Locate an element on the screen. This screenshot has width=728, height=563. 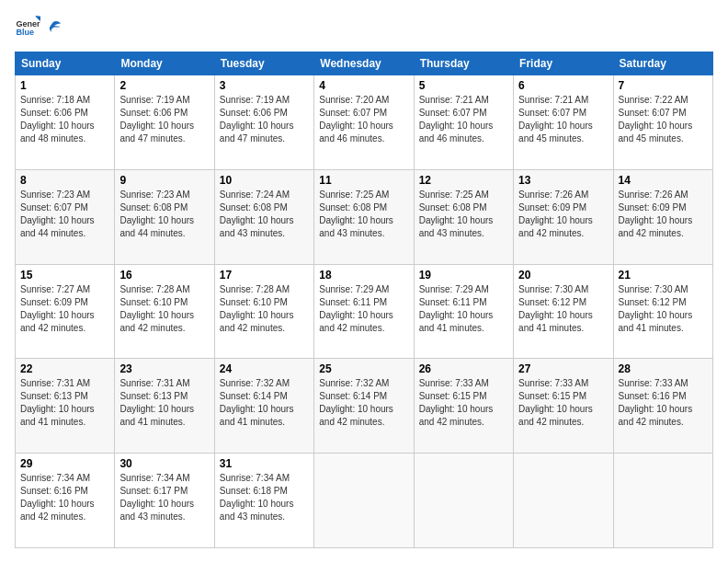
day-info: Sunrise: 7:34 AMSunset: 6:18 PMDaylight:… is located at coordinates (265, 498).